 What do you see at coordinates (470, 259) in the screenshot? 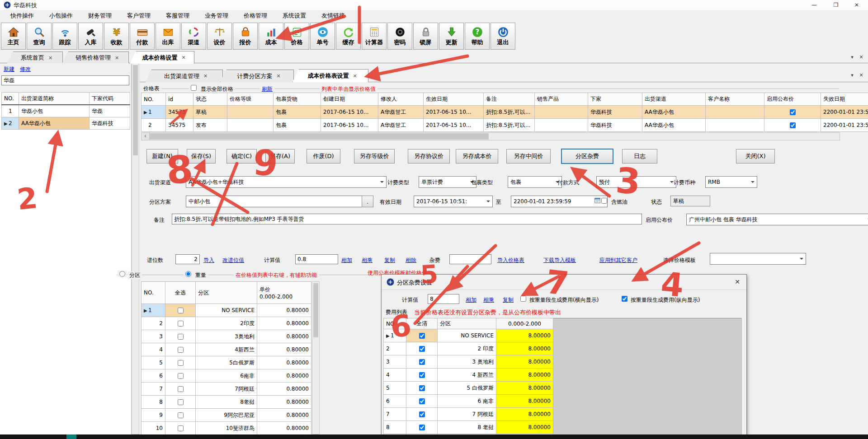
I see `misc-fee-input` at bounding box center [470, 259].